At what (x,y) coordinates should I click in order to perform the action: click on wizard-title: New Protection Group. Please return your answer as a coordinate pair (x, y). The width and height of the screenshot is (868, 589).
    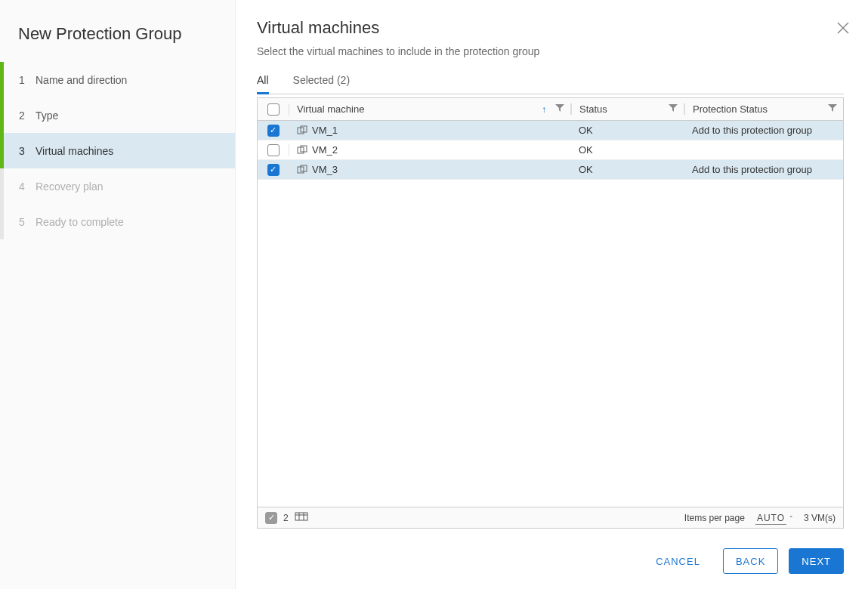
    Looking at the image, I should click on (118, 40).